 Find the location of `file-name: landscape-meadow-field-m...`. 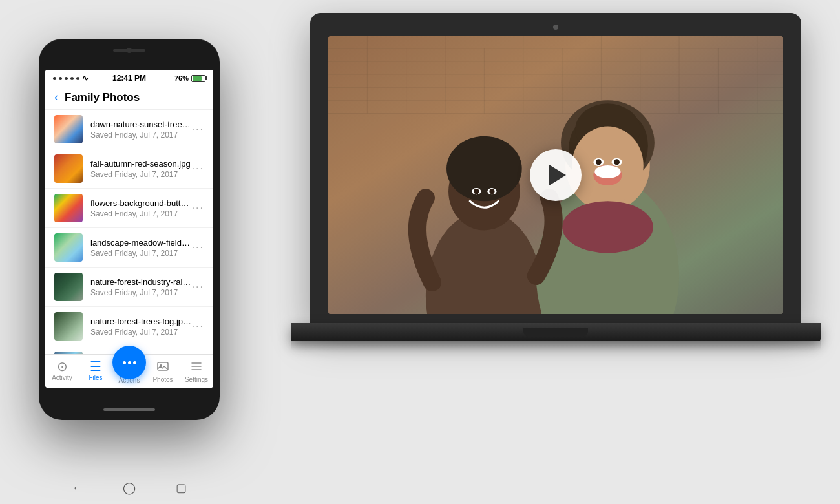

file-name: landscape-meadow-field-m... is located at coordinates (141, 243).